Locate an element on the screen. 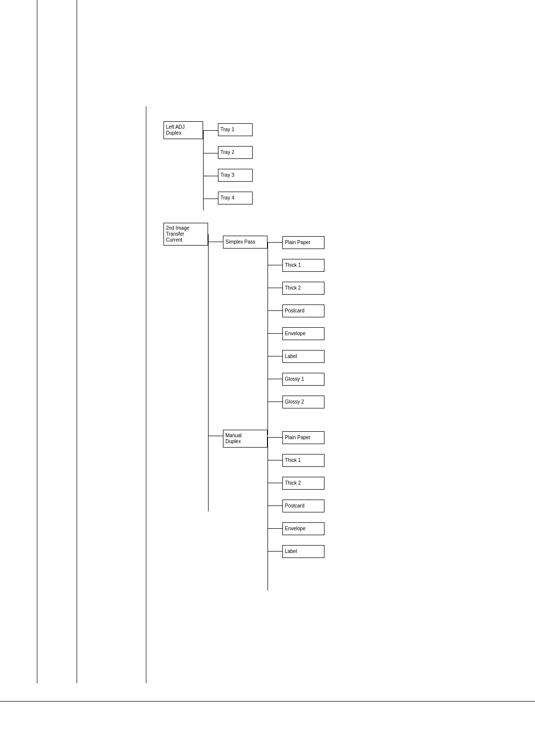 The height and width of the screenshot is (756, 535). tray1-label: Tray 1 is located at coordinates (227, 130).